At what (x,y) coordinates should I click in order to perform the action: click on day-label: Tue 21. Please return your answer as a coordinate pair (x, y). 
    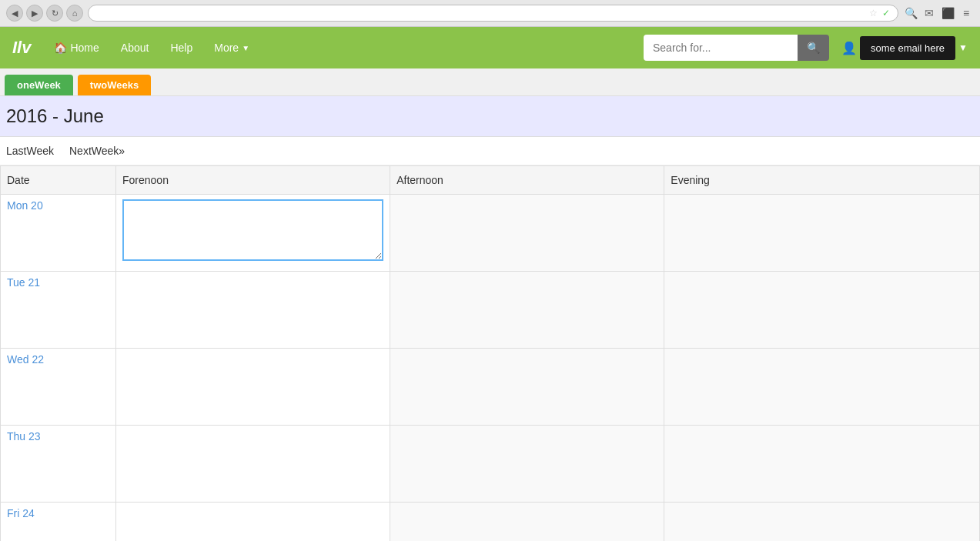
    Looking at the image, I should click on (23, 282).